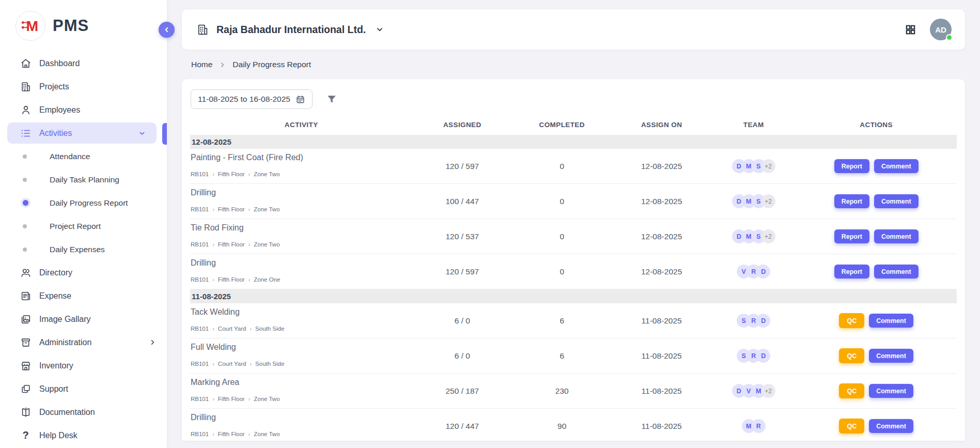 The height and width of the screenshot is (448, 980). What do you see at coordinates (232, 329) in the screenshot?
I see `location-part: Court Yard` at bounding box center [232, 329].